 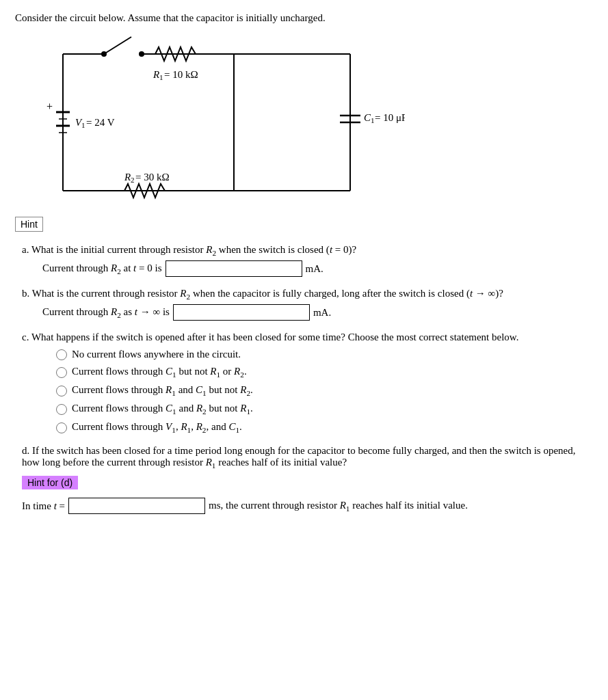 I want to click on svg-text: = 10 kΩ, so click(x=181, y=75).